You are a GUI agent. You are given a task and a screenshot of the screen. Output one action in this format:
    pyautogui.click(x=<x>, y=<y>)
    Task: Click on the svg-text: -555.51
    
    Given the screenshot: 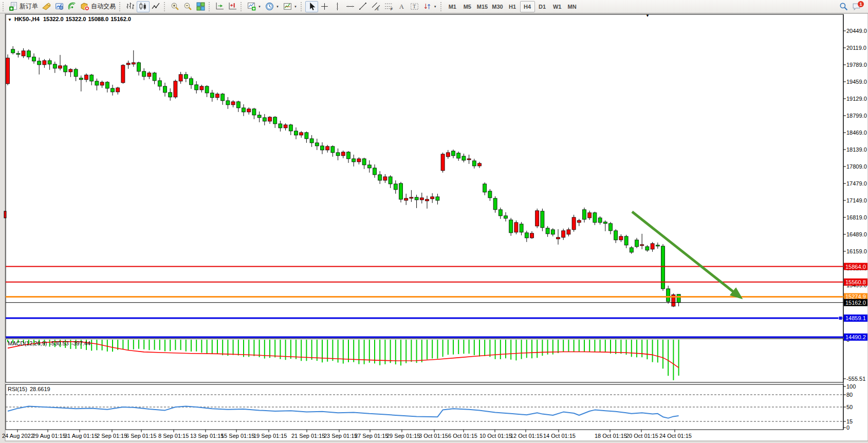 What is the action you would take?
    pyautogui.click(x=856, y=379)
    